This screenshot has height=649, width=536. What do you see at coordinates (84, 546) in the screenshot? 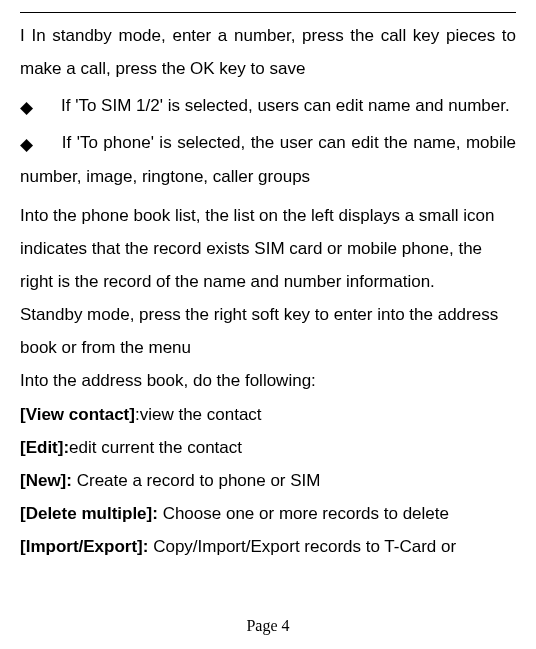
I see `item-label: [Import/Export]:` at bounding box center [84, 546].